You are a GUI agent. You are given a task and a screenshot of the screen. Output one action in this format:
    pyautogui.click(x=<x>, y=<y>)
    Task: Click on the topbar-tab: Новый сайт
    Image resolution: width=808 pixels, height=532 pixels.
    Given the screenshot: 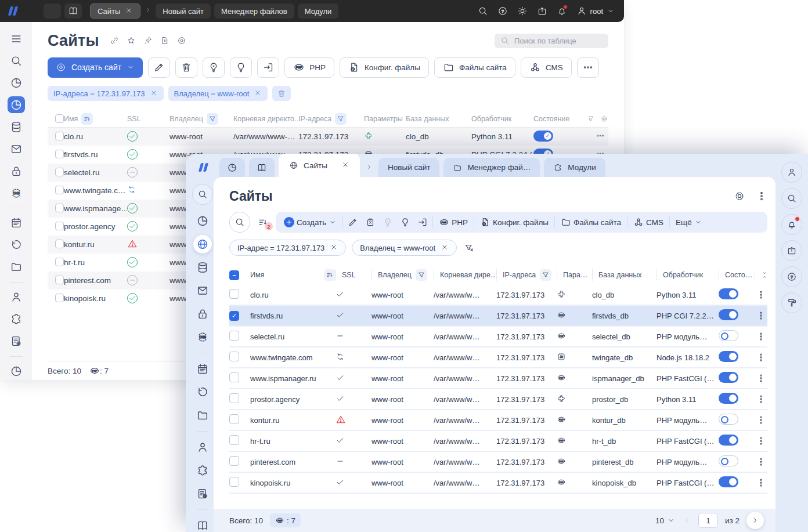 What is the action you would take?
    pyautogui.click(x=183, y=11)
    